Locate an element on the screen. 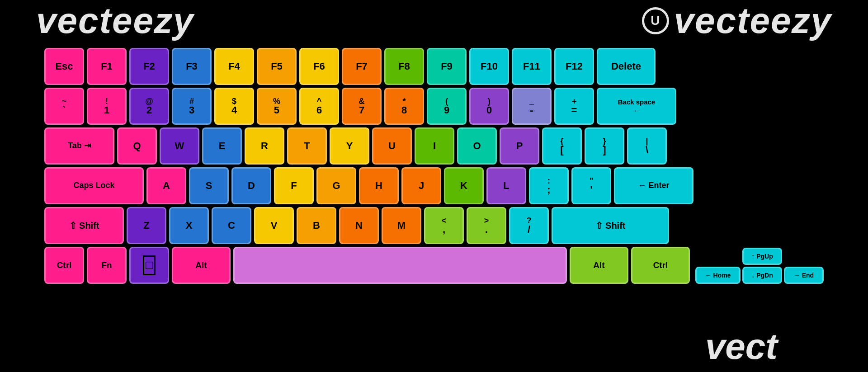 The width and height of the screenshot is (868, 372). key-f: F is located at coordinates (294, 186).